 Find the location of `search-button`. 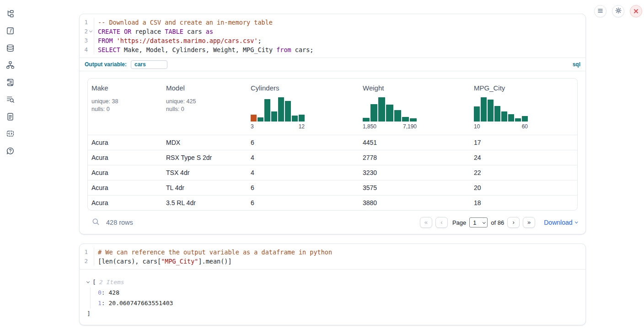

search-button is located at coordinates (96, 222).